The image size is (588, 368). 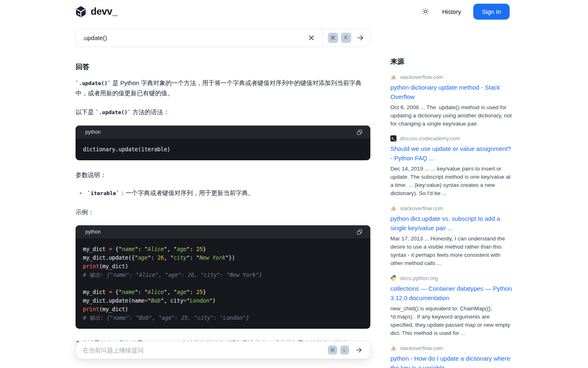 I want to click on source-item: stackoverflow.com python dictionary upda…, so click(x=452, y=101).